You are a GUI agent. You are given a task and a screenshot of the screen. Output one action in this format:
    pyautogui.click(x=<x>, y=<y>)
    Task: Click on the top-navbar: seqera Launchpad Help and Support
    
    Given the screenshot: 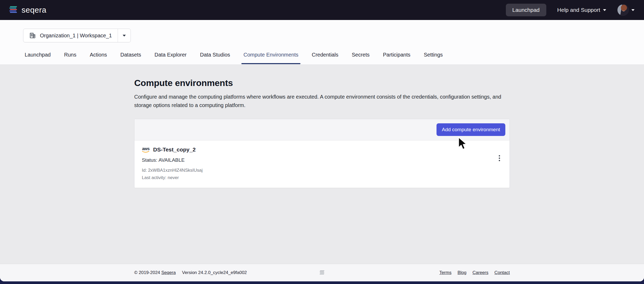 What is the action you would take?
    pyautogui.click(x=322, y=10)
    